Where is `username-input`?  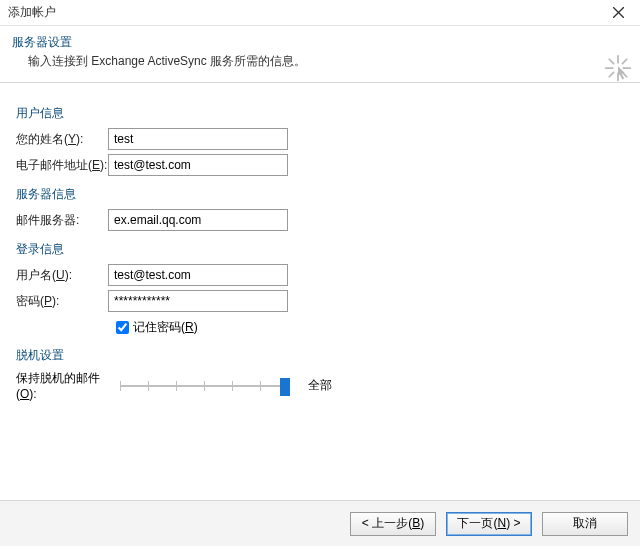 username-input is located at coordinates (198, 275).